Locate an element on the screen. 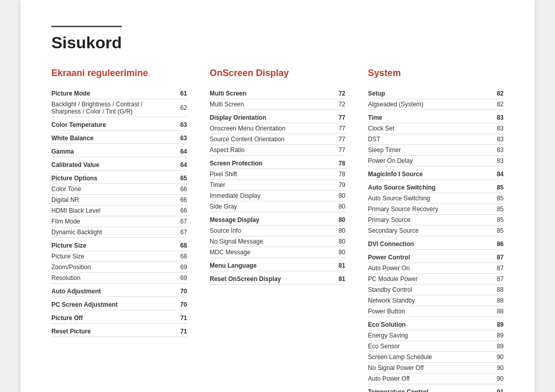  toc-label: Algseaded (System) is located at coordinates (424, 105).